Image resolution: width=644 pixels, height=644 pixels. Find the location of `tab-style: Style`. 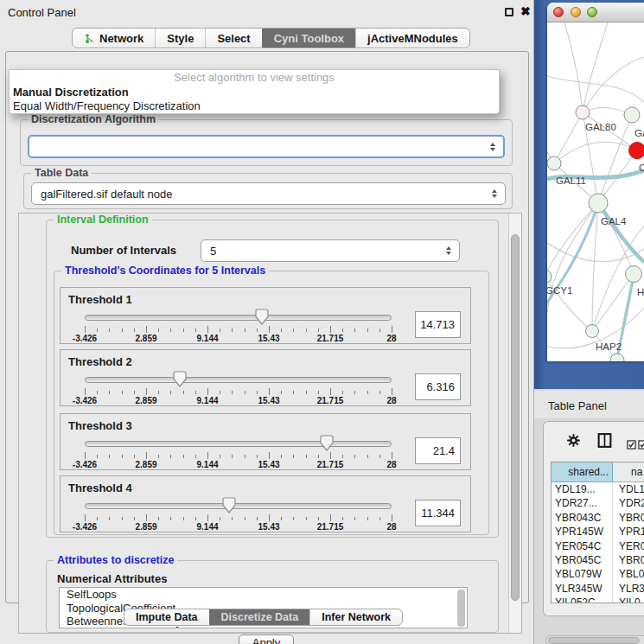

tab-style: Style is located at coordinates (180, 38).